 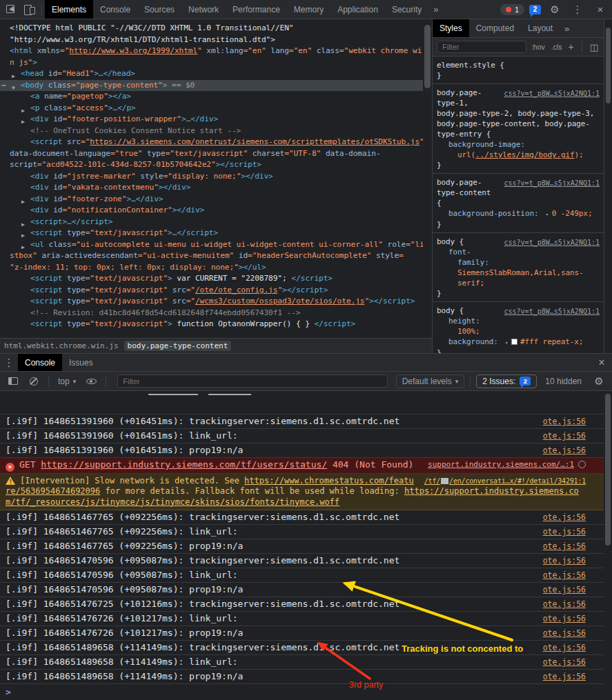 I want to click on collapse-arrow-icon: ▼, so click(x=14, y=87).